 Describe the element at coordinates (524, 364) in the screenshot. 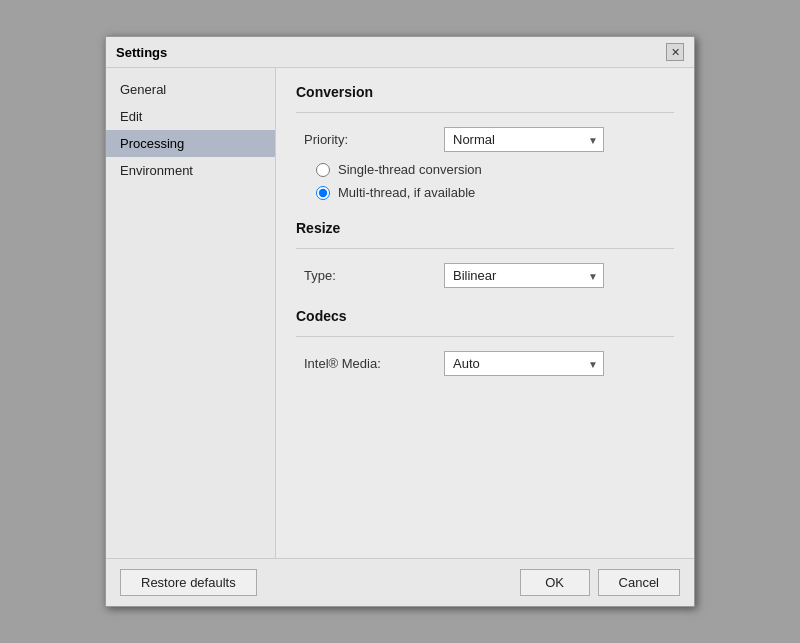

I see `intel-media-select-wrapper: Auto Off On` at that location.